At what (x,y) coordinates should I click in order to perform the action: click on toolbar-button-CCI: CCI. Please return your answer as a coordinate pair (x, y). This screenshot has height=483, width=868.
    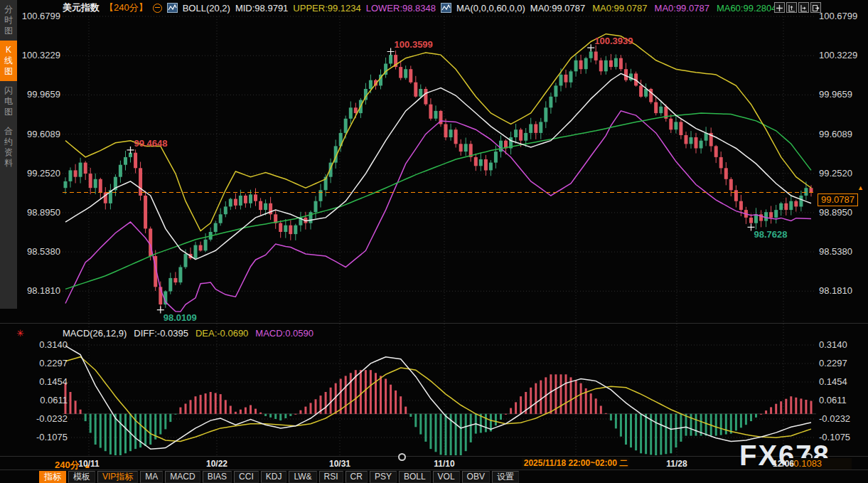
    Looking at the image, I should click on (246, 477).